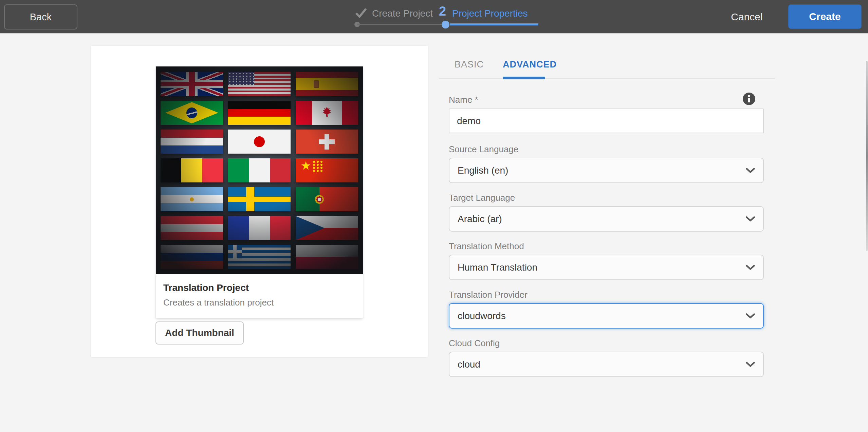 This screenshot has width=868, height=432. Describe the element at coordinates (445, 24) in the screenshot. I see `step2-progress-dot` at that location.